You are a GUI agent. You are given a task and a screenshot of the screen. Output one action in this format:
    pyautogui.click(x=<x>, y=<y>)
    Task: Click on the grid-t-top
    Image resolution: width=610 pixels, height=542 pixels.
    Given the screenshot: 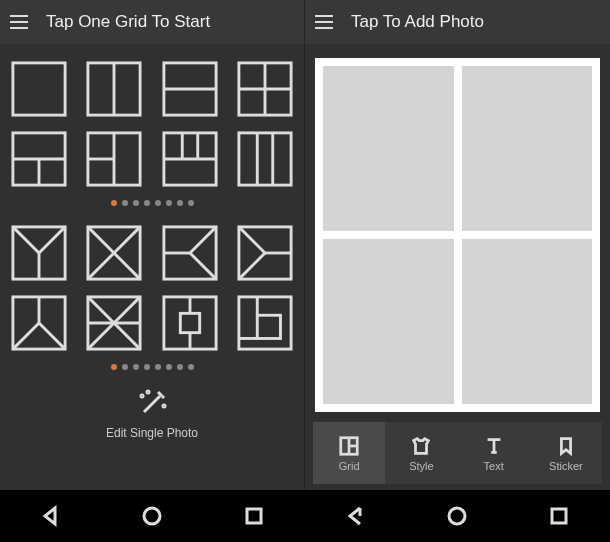 What is the action you would take?
    pyautogui.click(x=39, y=159)
    